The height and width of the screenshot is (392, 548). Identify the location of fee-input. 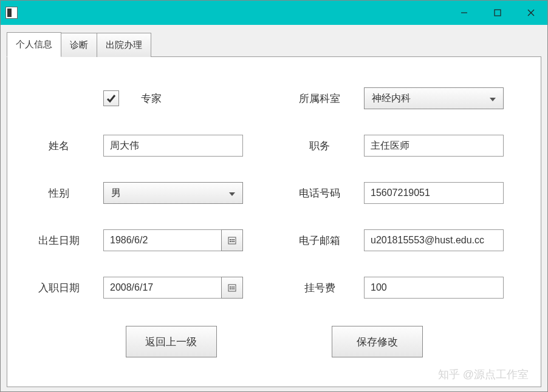
(434, 288).